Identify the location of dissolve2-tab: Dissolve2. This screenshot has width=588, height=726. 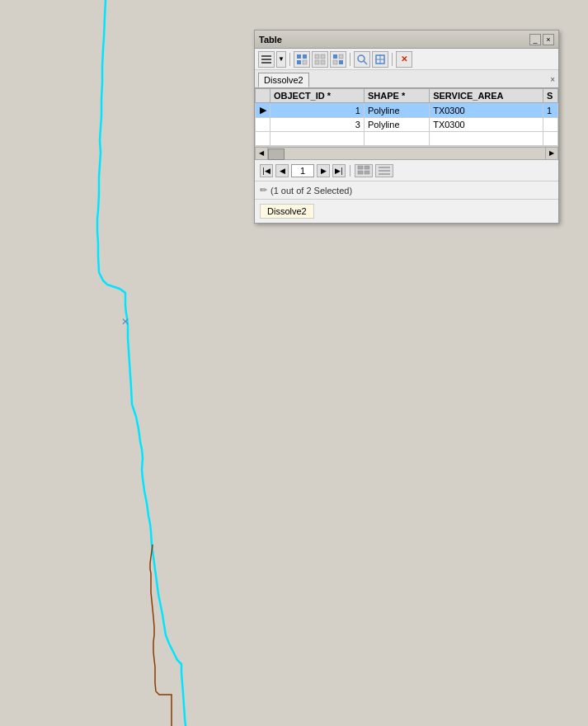
(284, 80).